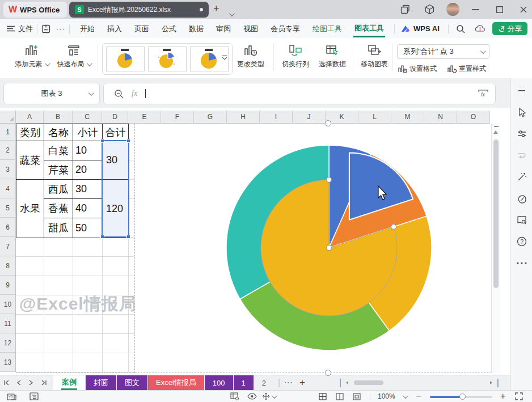  I want to click on window-stack-icon, so click(405, 9).